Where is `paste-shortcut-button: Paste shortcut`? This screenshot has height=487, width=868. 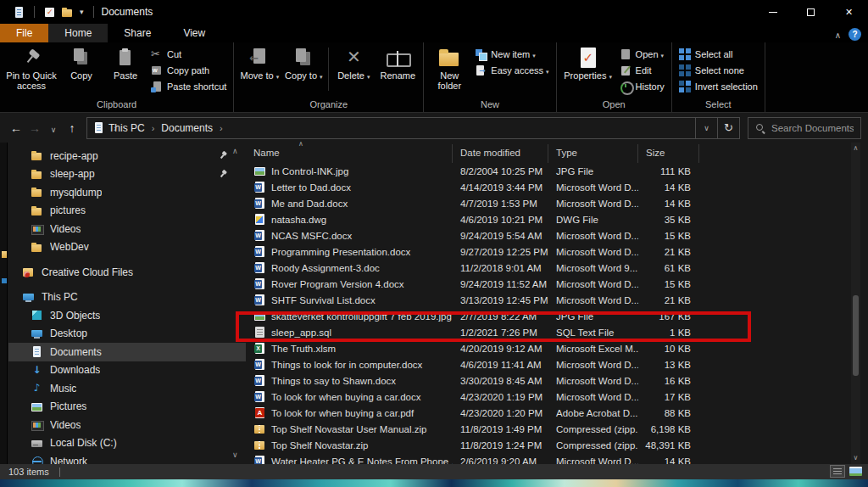 paste-shortcut-button: Paste shortcut is located at coordinates (188, 87).